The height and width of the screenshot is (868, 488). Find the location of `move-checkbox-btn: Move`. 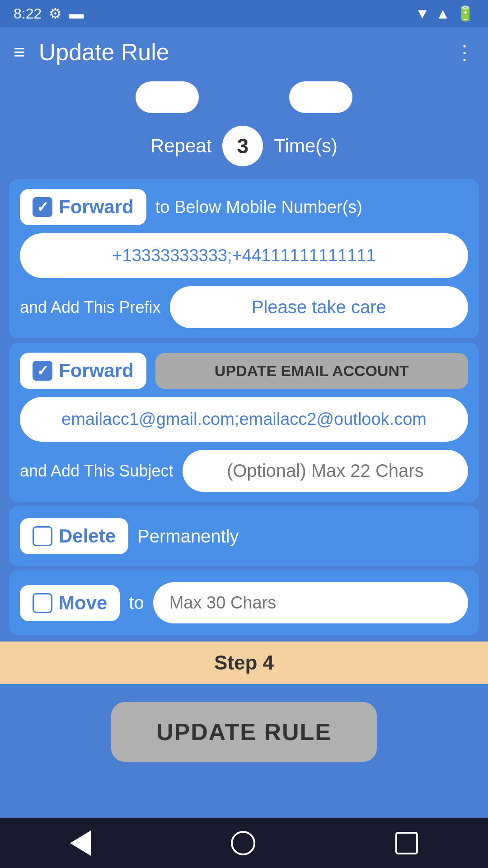

move-checkbox-btn: Move is located at coordinates (70, 603).